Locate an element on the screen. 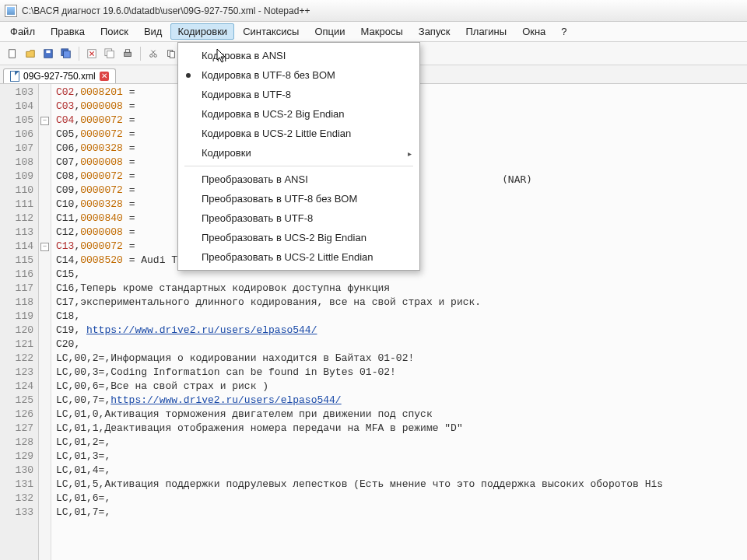 The height and width of the screenshot is (560, 747). code-token: 0000072 is located at coordinates (101, 190).